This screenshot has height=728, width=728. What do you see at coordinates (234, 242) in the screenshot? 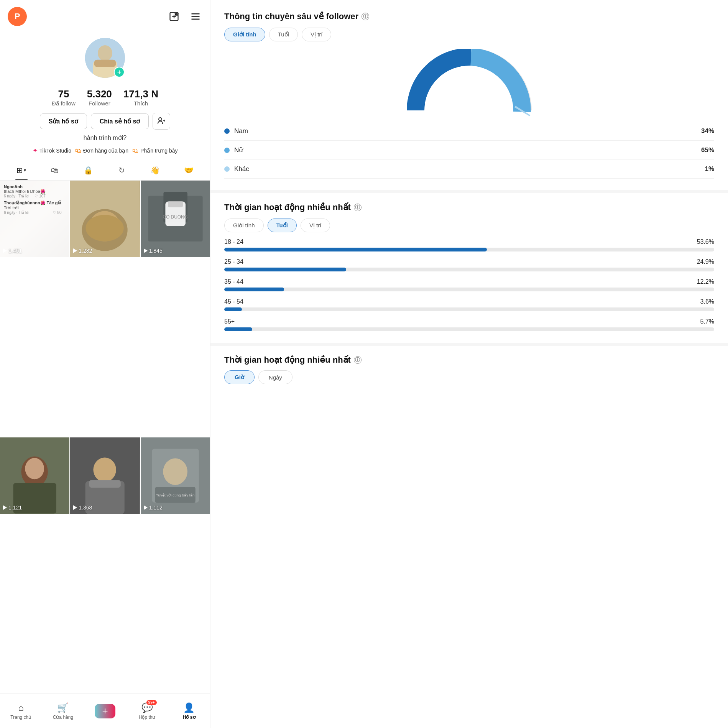
I see `age-range-1: 18 - 24` at bounding box center [234, 242].